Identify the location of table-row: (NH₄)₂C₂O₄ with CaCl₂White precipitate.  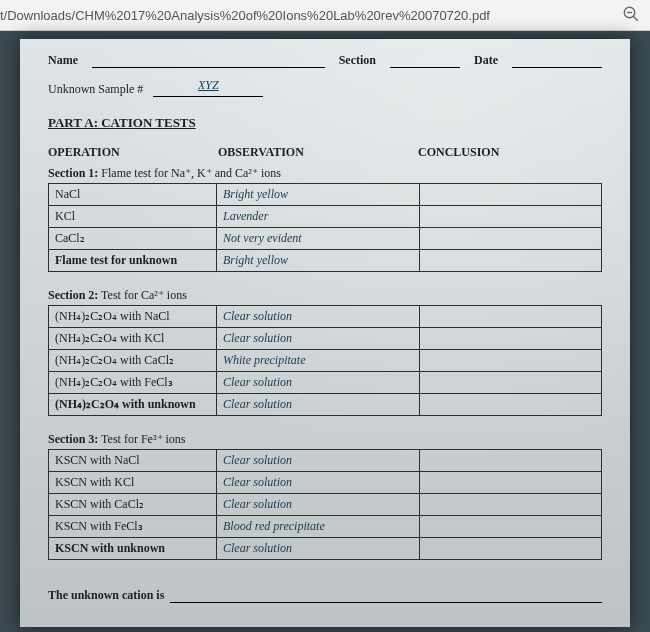
(326, 361).